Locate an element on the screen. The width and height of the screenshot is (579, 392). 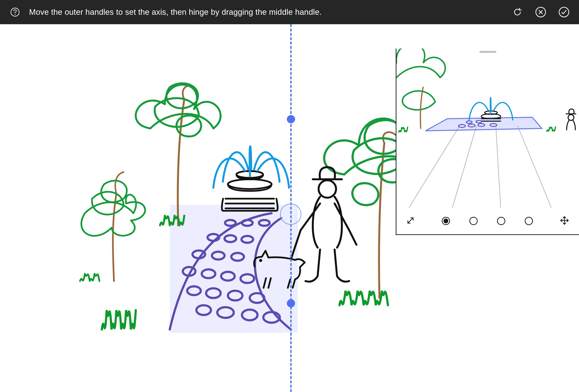
cancel-icon is located at coordinates (541, 12).